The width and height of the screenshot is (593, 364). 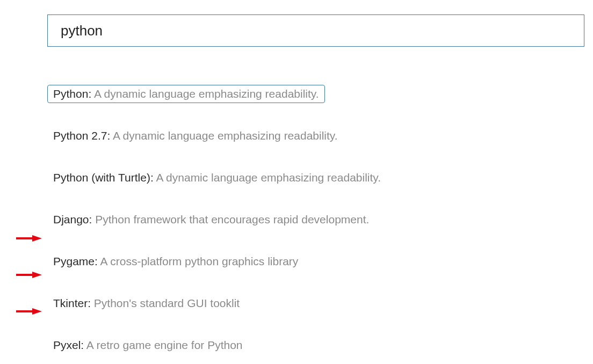 What do you see at coordinates (72, 303) in the screenshot?
I see `result-name: Tkinter:` at bounding box center [72, 303].